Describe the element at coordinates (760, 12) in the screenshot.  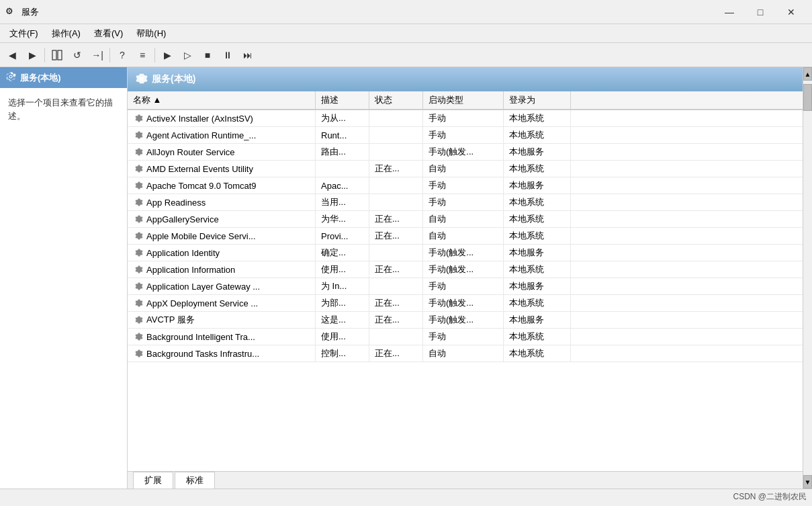
I see `maximize-button: □` at that location.